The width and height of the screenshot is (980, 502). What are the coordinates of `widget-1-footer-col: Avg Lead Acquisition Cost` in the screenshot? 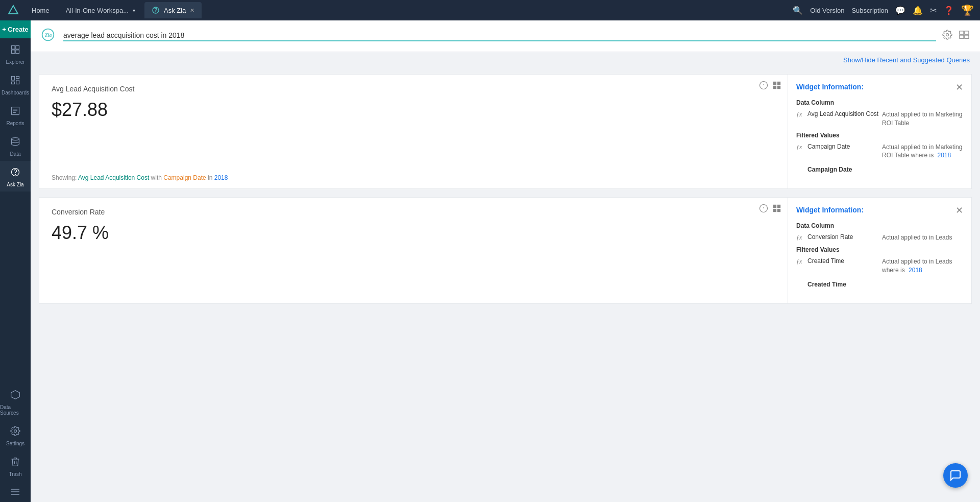 It's located at (113, 178).